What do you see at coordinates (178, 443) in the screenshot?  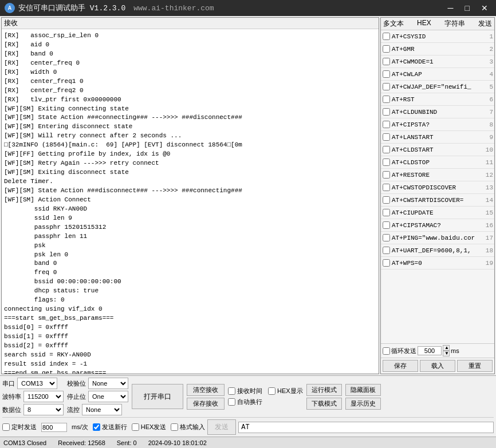 I see `datetime-status: 2024-09-10 18:01:02` at bounding box center [178, 443].